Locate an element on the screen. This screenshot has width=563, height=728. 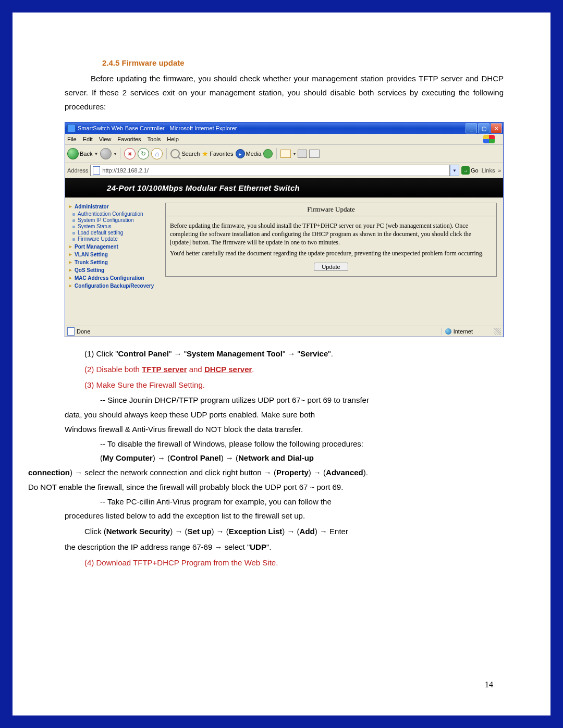
sidebar: Administrator Authentication Configurati… is located at coordinates (112, 262).